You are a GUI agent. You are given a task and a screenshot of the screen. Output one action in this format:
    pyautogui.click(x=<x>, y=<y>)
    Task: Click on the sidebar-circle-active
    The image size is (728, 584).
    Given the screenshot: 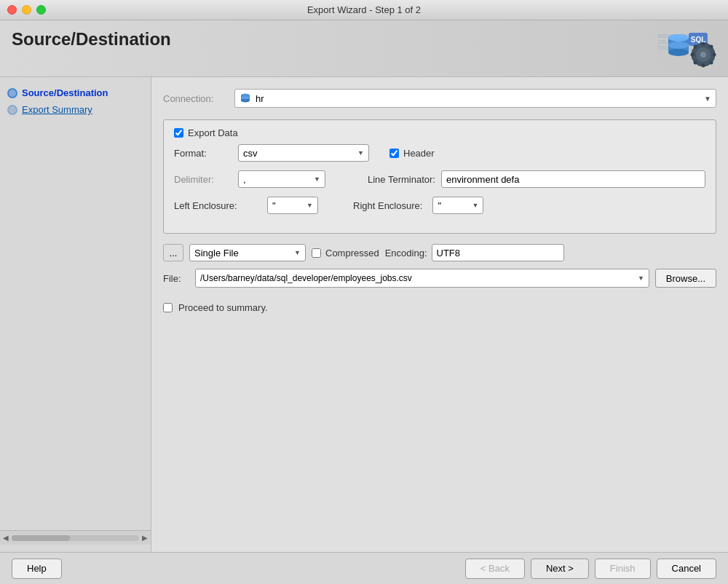 What is the action you would take?
    pyautogui.click(x=12, y=93)
    